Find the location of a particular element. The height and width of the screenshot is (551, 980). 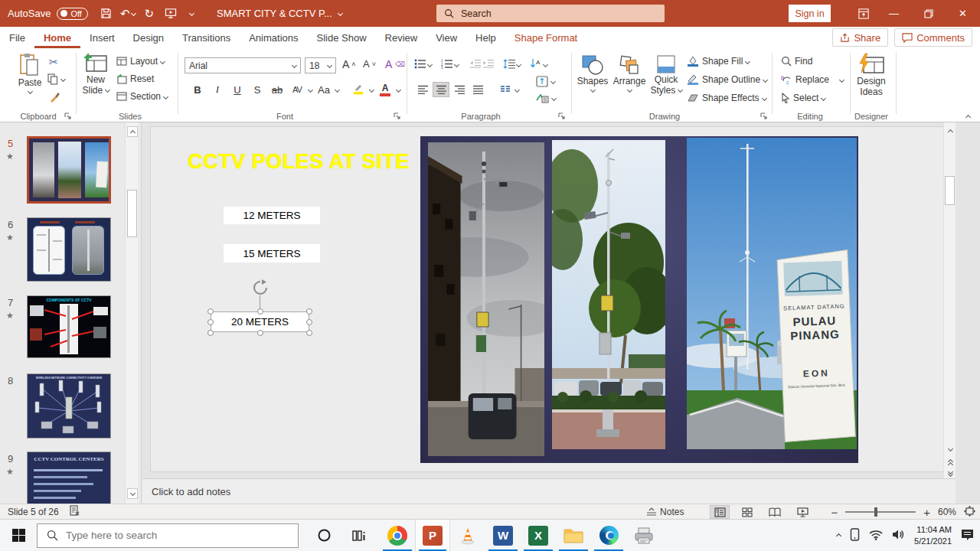

ribbon-display-options-button is located at coordinates (864, 14).